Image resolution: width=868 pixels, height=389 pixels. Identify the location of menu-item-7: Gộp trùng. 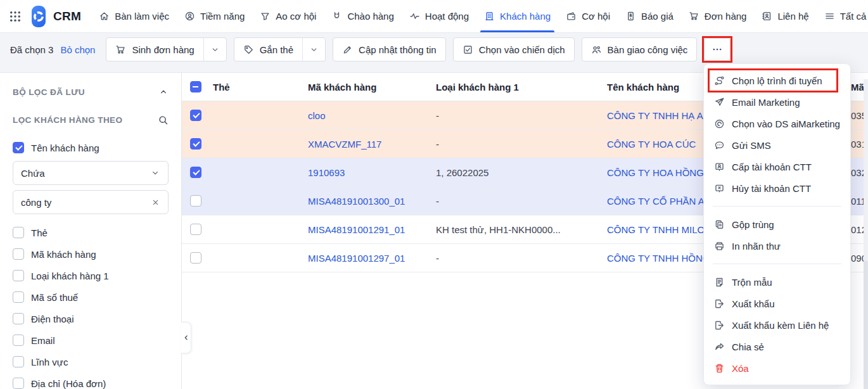
(777, 224).